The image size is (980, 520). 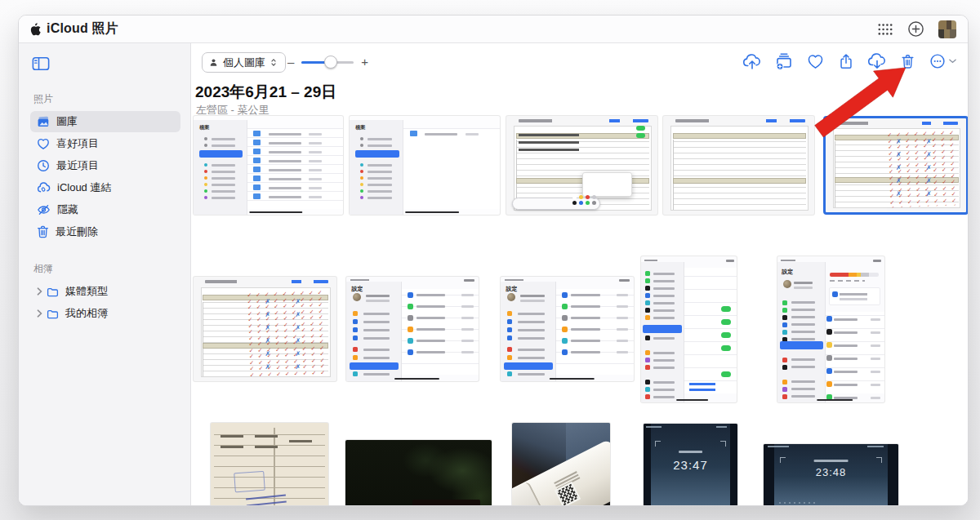 I want to click on mock-lock-clock: 23:47, so click(x=691, y=465).